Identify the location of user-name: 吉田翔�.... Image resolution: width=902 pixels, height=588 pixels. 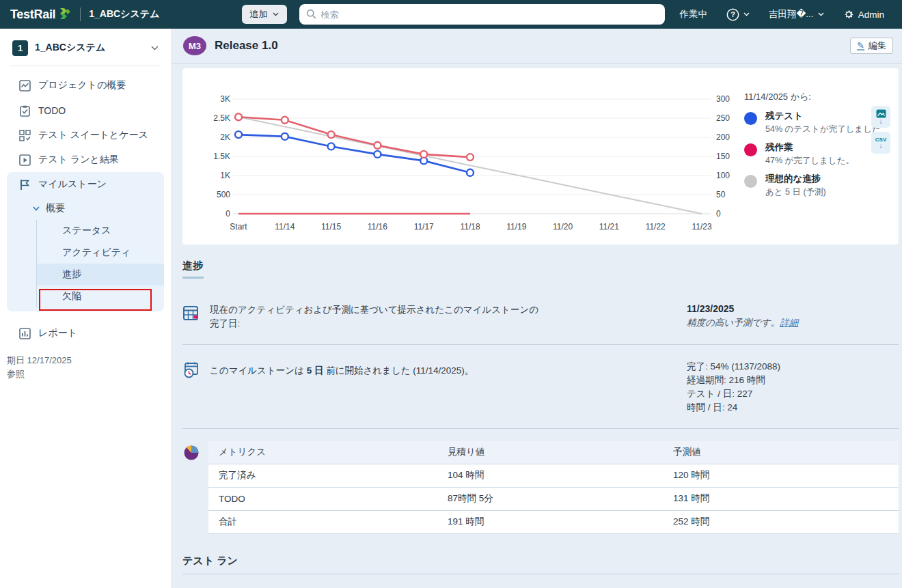
(791, 14).